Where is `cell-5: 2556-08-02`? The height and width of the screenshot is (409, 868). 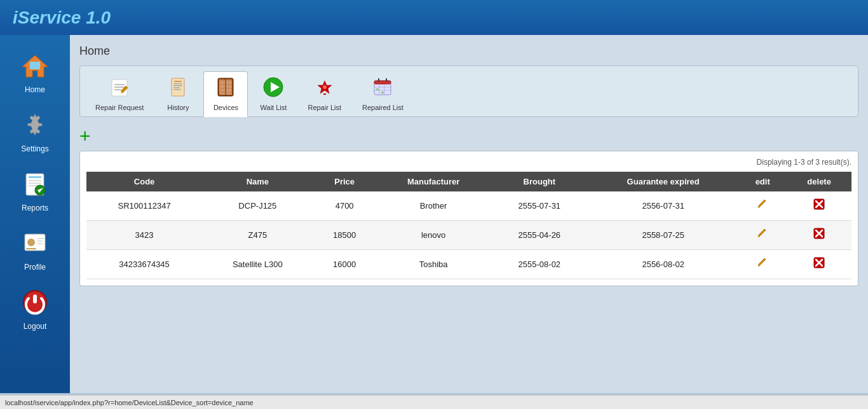
cell-5: 2556-08-02 is located at coordinates (663, 265).